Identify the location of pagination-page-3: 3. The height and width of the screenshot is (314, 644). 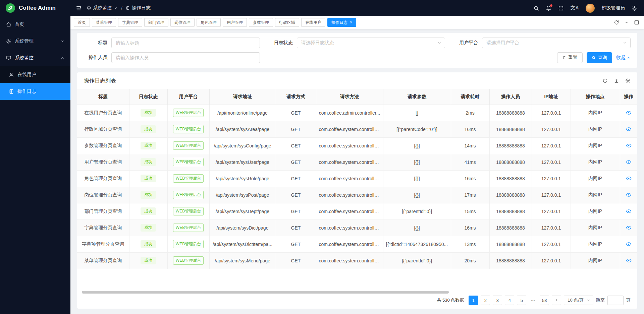
(497, 300).